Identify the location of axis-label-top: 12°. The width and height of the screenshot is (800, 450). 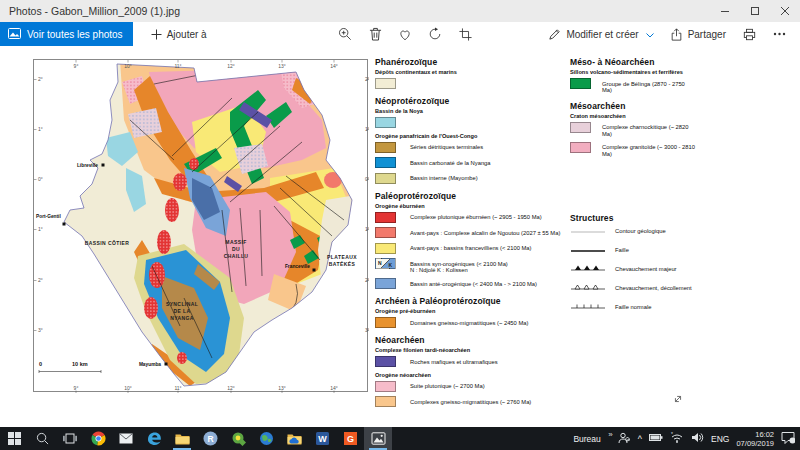
(231, 66).